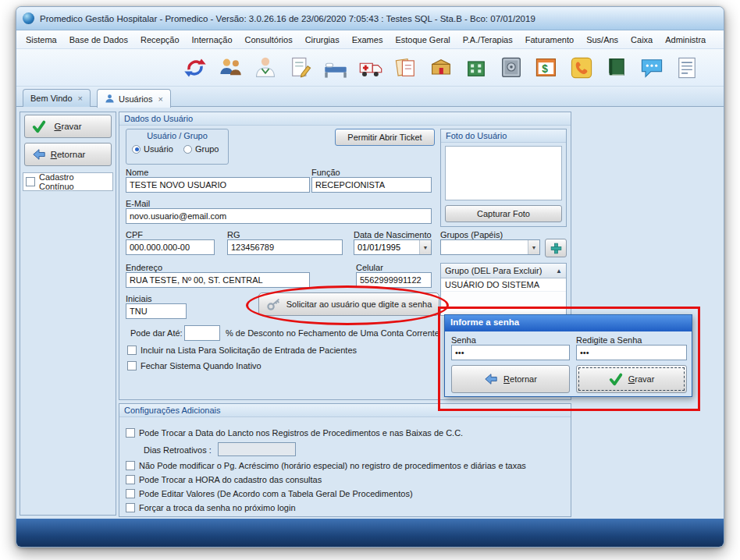  Describe the element at coordinates (652, 68) in the screenshot. I see `chat-icon` at that location.